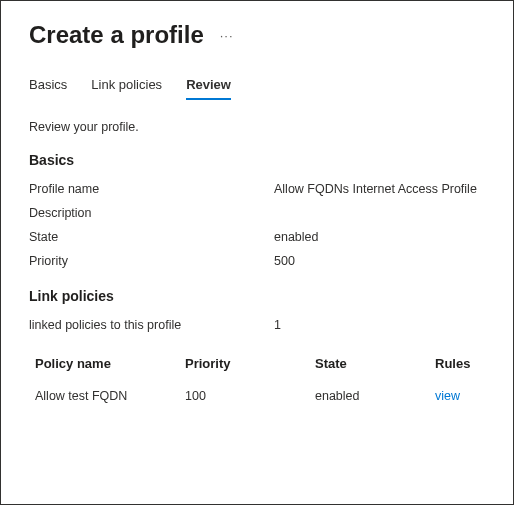 The height and width of the screenshot is (505, 514). I want to click on row-profile-name: Profile name Allow FQDNs Internet Access…, so click(257, 189).